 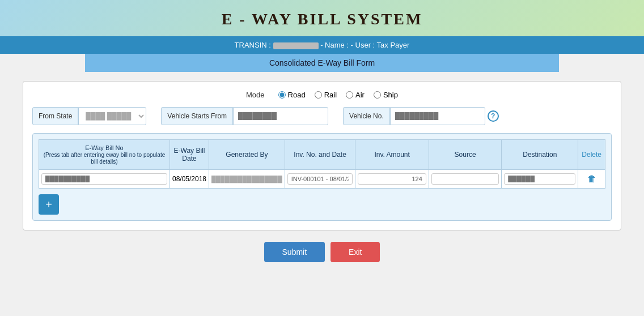 What do you see at coordinates (189, 155) in the screenshot?
I see `th-eway-bill-date: E-Way BillDate` at bounding box center [189, 155].